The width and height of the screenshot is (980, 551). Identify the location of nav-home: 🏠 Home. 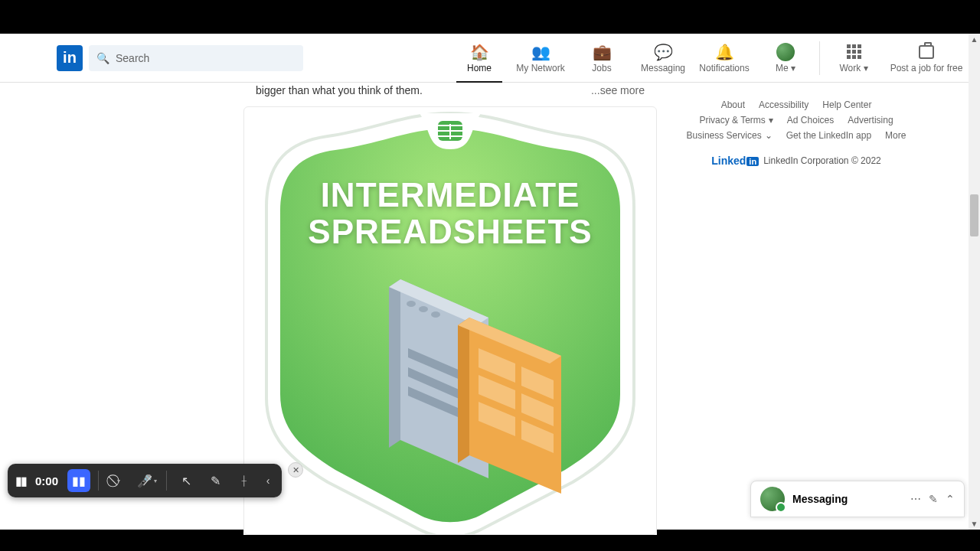
(479, 58).